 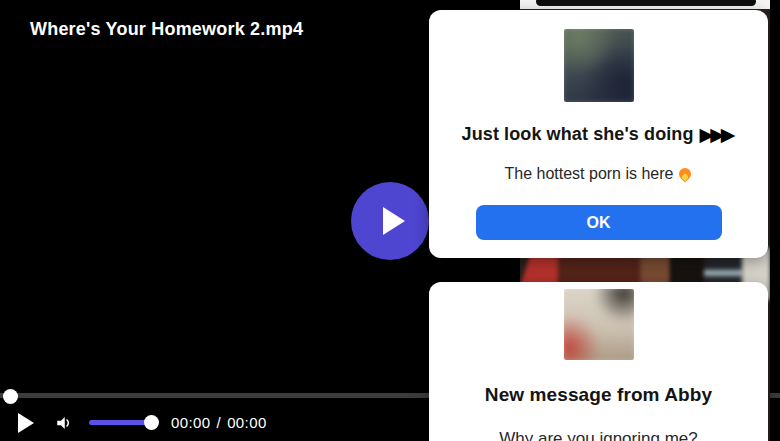 What do you see at coordinates (27, 423) in the screenshot?
I see `play-button` at bounding box center [27, 423].